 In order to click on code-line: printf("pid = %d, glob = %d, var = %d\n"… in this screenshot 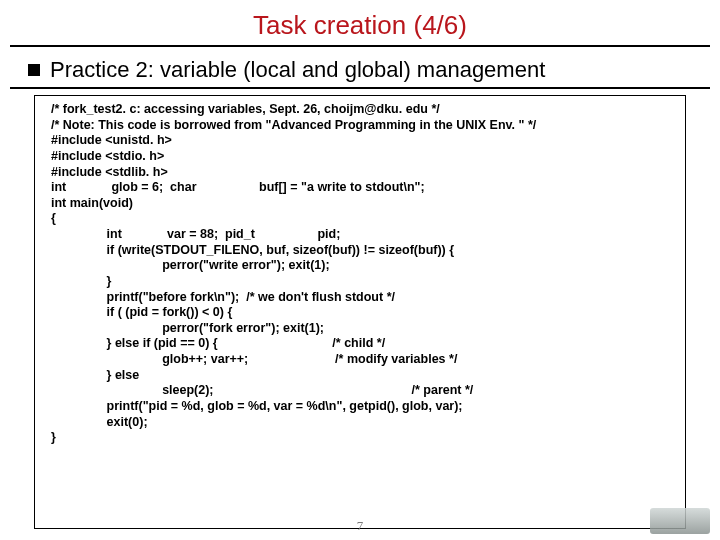, I will do `click(360, 407)`.